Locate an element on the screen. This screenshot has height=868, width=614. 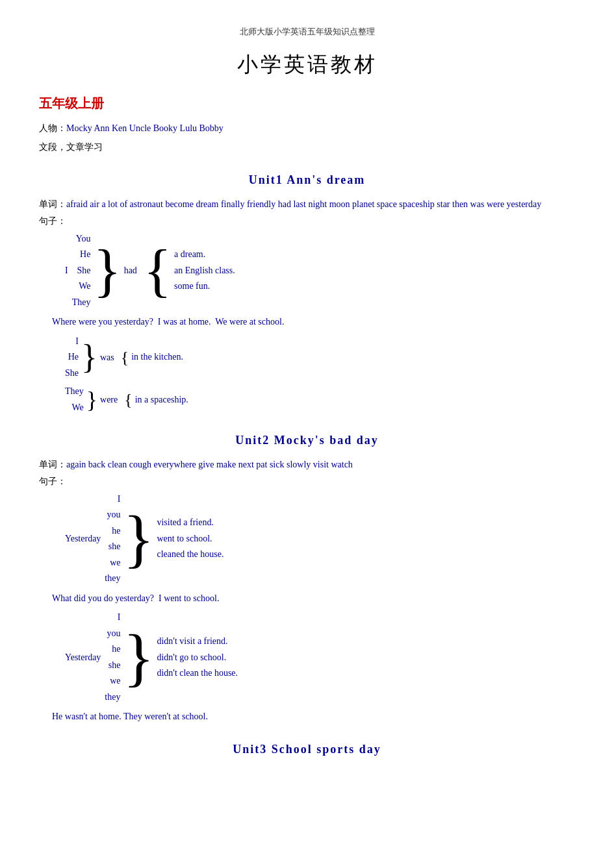
unit1-were-structure: They We } were { in a spaceship. is located at coordinates (320, 400).